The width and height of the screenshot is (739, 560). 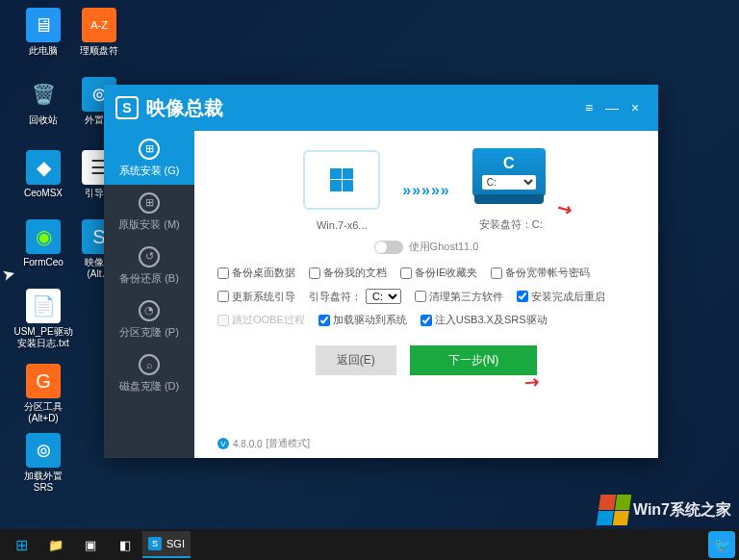 I want to click on windows-flag-icon, so click(x=614, y=510).